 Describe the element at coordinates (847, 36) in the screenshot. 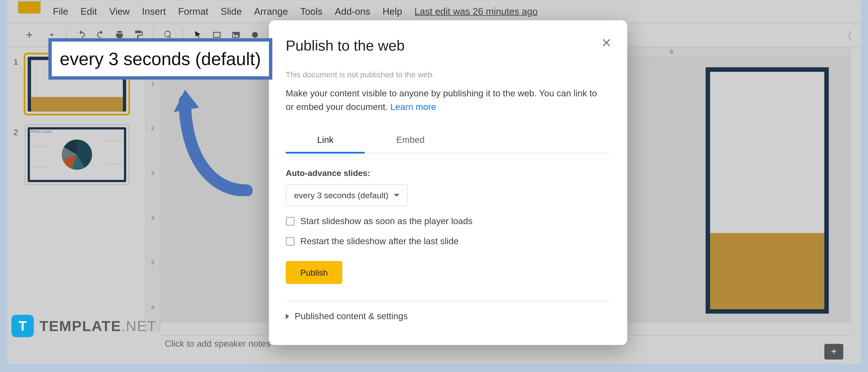

I see `collapse-toolbar-icon: 〈` at that location.